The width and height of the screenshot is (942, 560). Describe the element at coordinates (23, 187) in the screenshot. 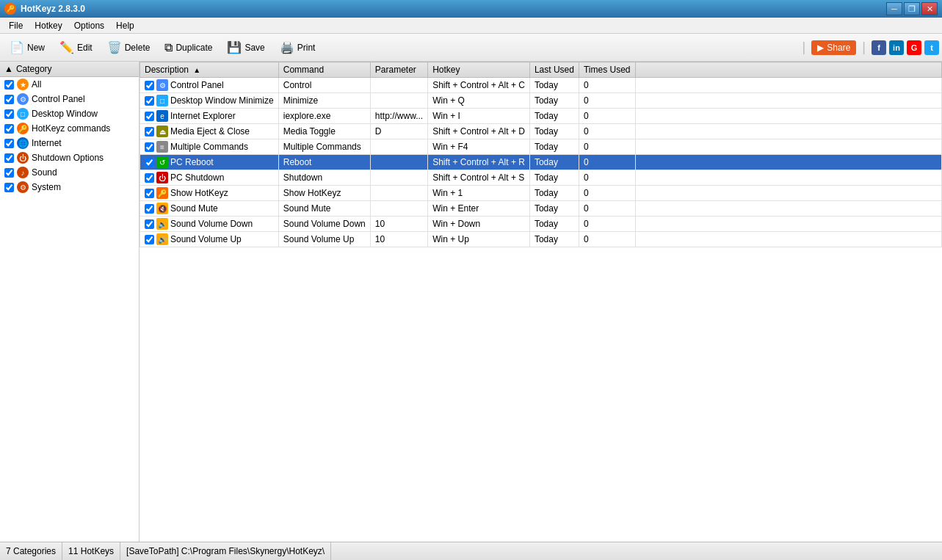

I see `cat-icon-system: ⚙` at that location.